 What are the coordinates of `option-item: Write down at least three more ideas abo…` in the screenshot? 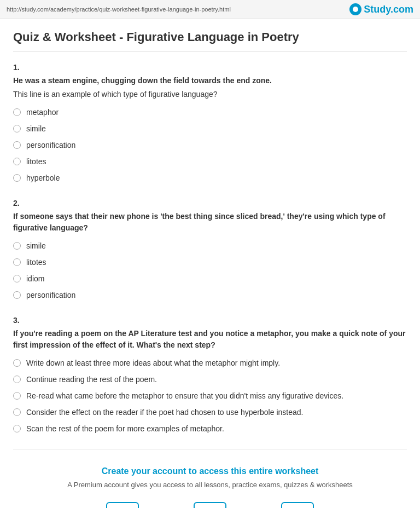 It's located at (210, 363).